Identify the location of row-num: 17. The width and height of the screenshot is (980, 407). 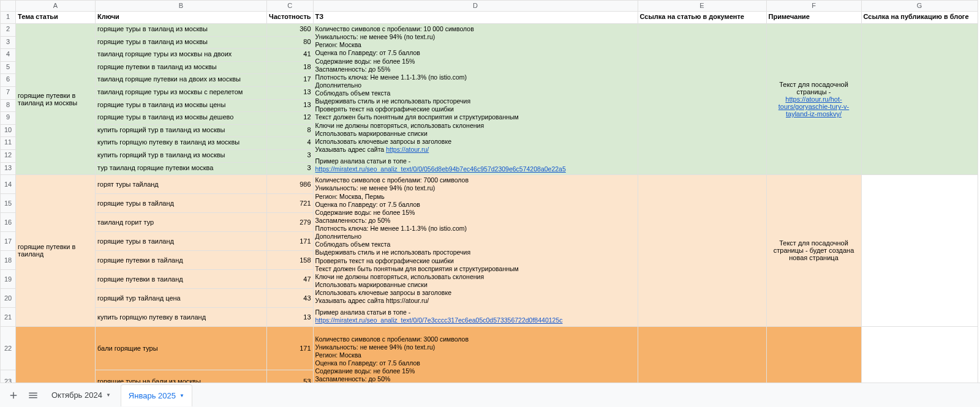
(9, 241).